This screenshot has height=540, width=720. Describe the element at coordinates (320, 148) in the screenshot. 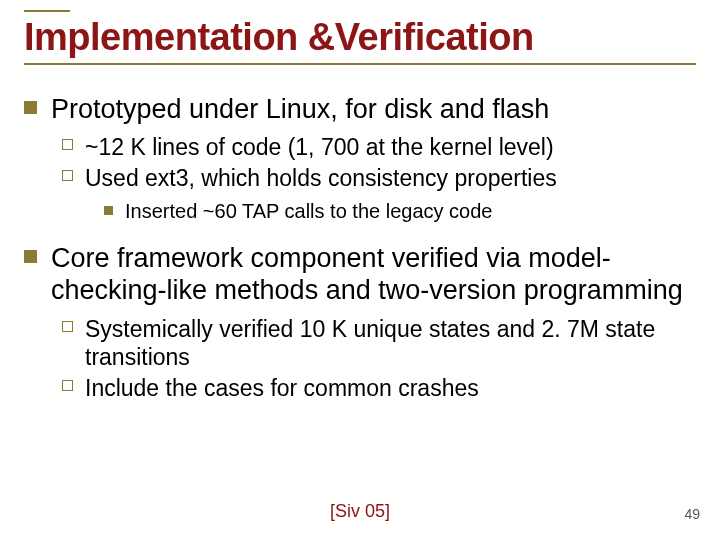

I see `bullet-text: ~12 K lines of code (1, 700 at the kerne…` at that location.